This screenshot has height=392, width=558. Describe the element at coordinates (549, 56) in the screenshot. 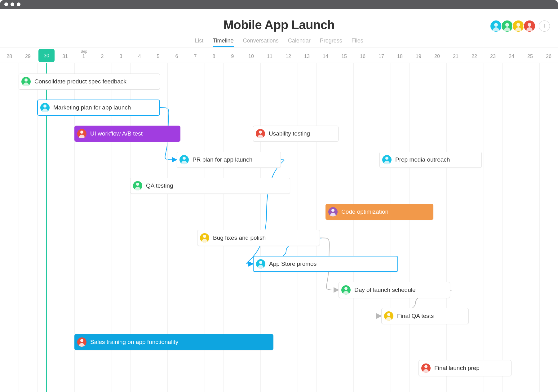

I see `date-cell: 26` at that location.